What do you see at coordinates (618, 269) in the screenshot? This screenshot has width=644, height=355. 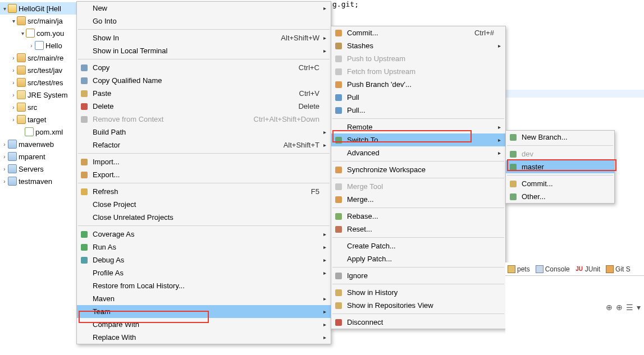 I see `tab-git-staging: Git S` at bounding box center [618, 269].